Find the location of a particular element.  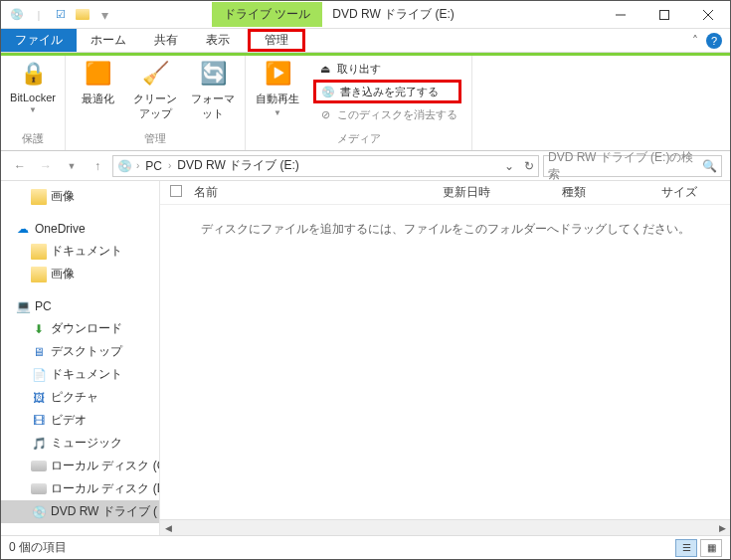

header-checkbox is located at coordinates (182, 193).